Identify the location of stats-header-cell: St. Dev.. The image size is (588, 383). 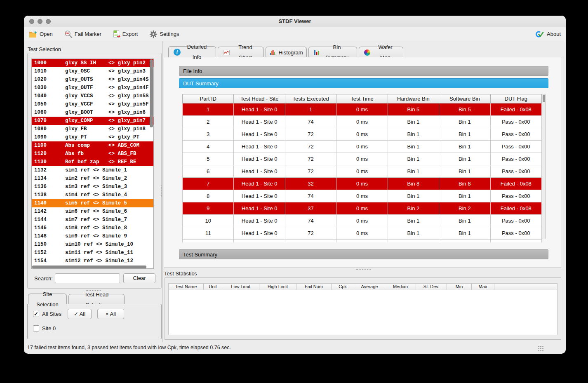
(431, 287).